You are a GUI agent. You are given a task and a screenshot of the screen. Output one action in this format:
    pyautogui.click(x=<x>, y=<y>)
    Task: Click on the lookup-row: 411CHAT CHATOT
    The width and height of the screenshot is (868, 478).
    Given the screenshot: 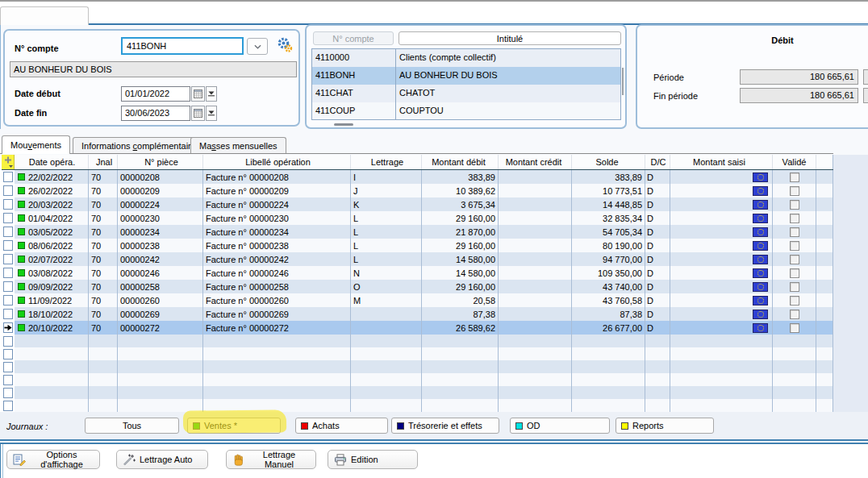 What is the action you would take?
    pyautogui.click(x=466, y=94)
    